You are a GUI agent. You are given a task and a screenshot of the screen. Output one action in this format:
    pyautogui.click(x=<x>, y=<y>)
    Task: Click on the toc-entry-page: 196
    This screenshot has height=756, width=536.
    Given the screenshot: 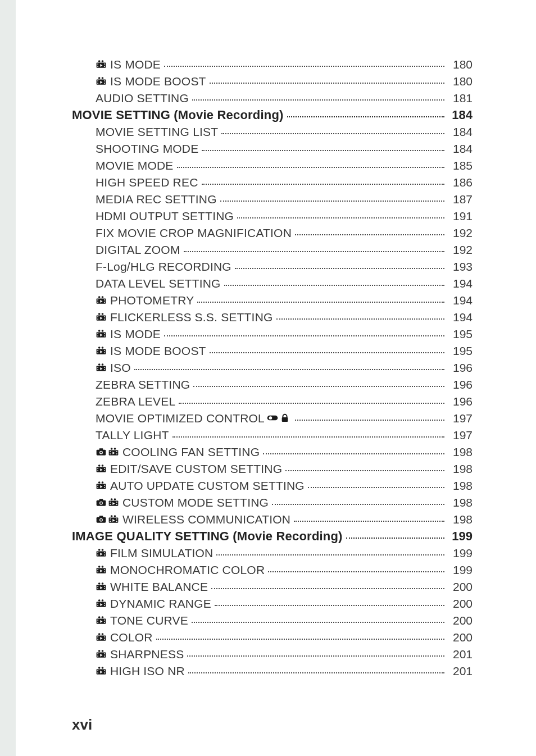 What is the action you would take?
    pyautogui.click(x=460, y=385)
    